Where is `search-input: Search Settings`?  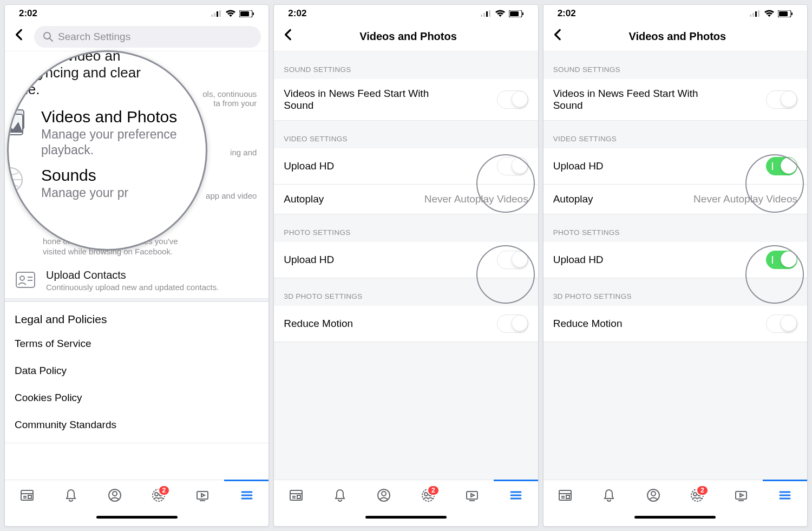 search-input: Search Settings is located at coordinates (147, 37).